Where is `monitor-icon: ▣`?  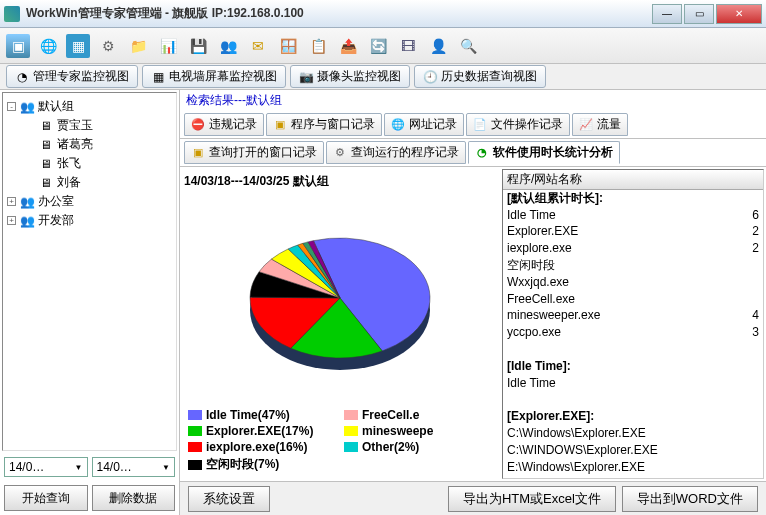 monitor-icon: ▣ is located at coordinates (18, 46).